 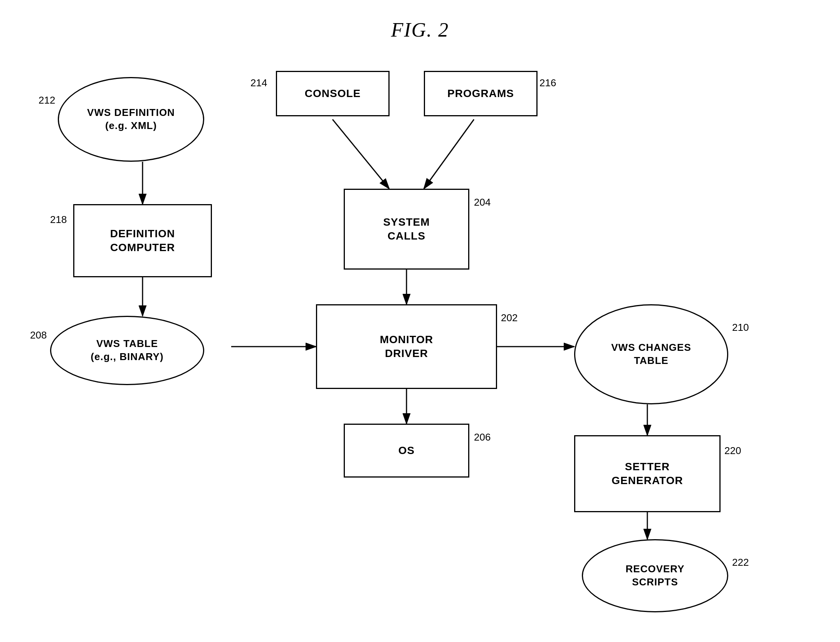 What do you see at coordinates (647, 474) in the screenshot?
I see `setter-generator-box: SETTER GENERATOR` at bounding box center [647, 474].